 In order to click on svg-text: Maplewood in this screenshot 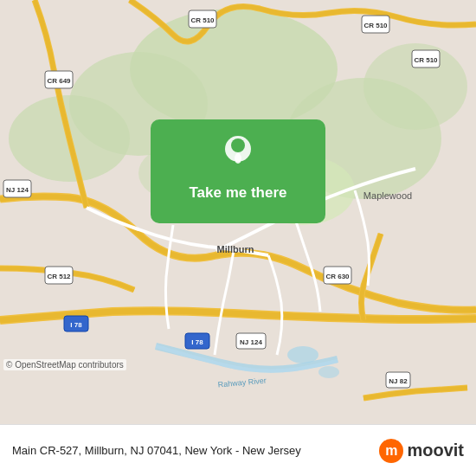, I will do `click(388, 196)`.